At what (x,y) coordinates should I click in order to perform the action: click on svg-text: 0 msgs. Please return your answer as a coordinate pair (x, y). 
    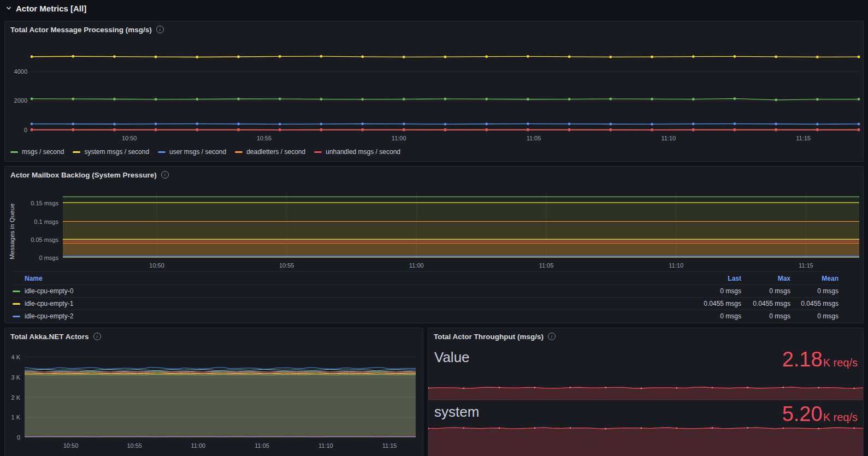
    Looking at the image, I should click on (49, 258).